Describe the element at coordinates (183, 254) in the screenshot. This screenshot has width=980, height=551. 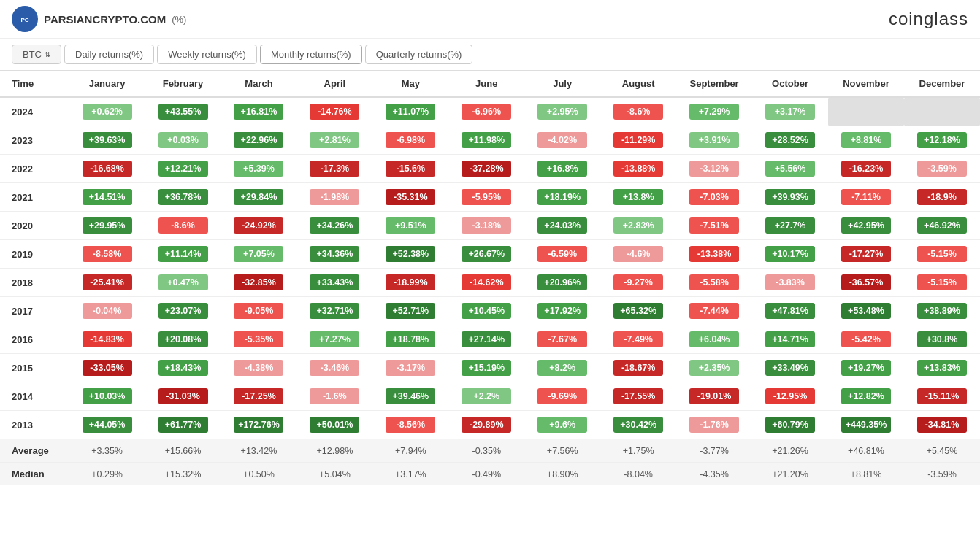
I see `cell-value: +11.14%` at that location.